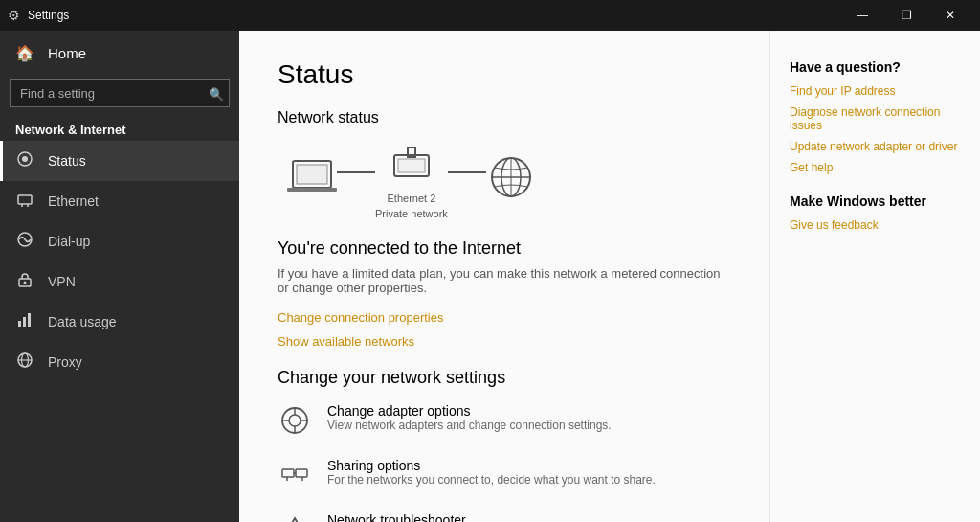 The height and width of the screenshot is (522, 980). Describe the element at coordinates (48, 15) in the screenshot. I see `app-title: Settings` at that location.